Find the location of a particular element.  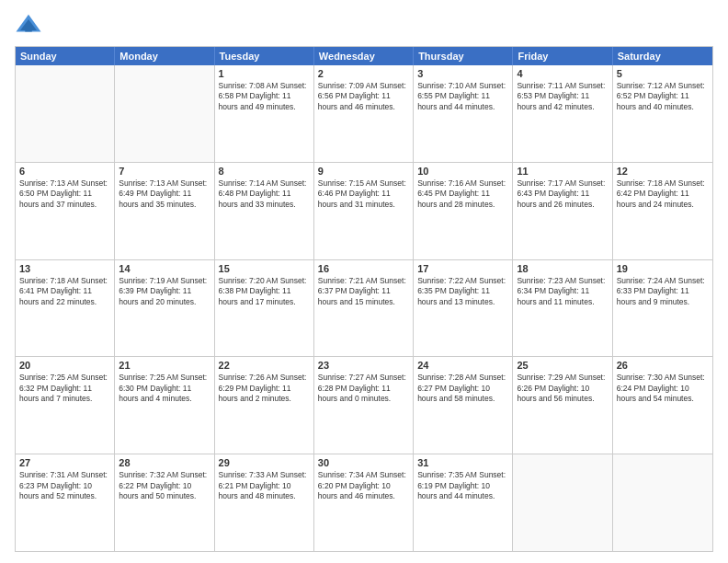

day-cell-26: 26Sunrise: 7:30 AM Sunset: 6:24 PM Dayli… is located at coordinates (663, 405).